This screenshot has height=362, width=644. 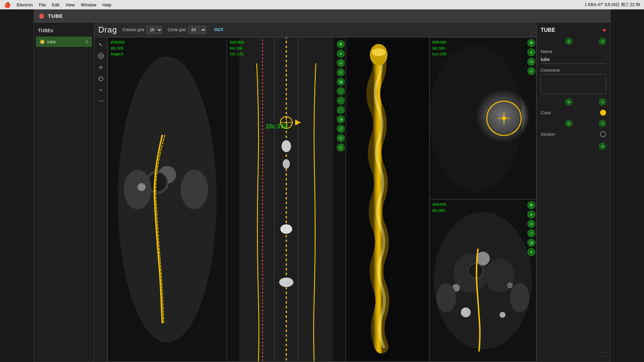 What do you see at coordinates (603, 113) in the screenshot?
I see `color-swatch` at bounding box center [603, 113].